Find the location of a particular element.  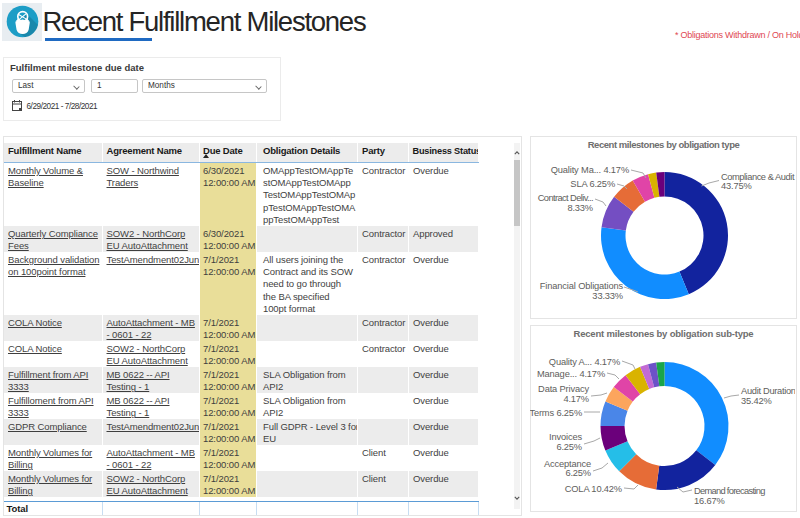

svg-text: Quality Ma... 4.17% is located at coordinates (590, 170).